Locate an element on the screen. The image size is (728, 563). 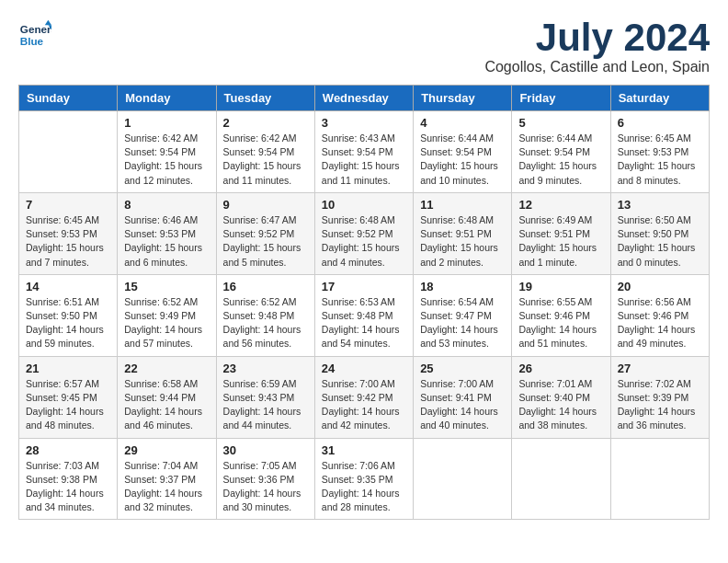
day-number: 26 is located at coordinates (561, 368).